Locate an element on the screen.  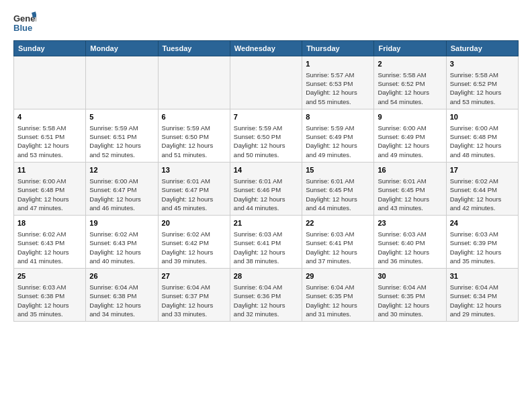
calendar-cell: 19Sunrise: 6:02 AMSunset: 6:43 PMDayligh… is located at coordinates (122, 242).